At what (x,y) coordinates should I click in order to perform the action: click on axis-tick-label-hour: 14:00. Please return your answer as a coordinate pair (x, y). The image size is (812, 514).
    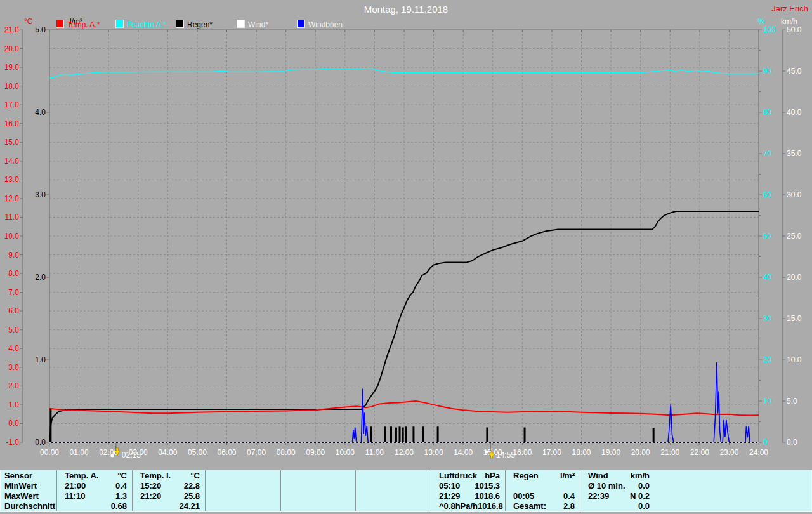
    Looking at the image, I should click on (463, 452).